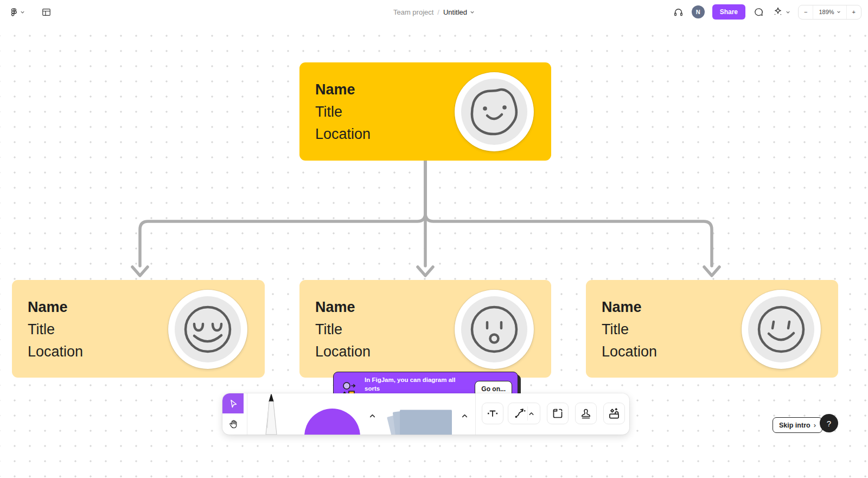  I want to click on select-tool, so click(233, 404).